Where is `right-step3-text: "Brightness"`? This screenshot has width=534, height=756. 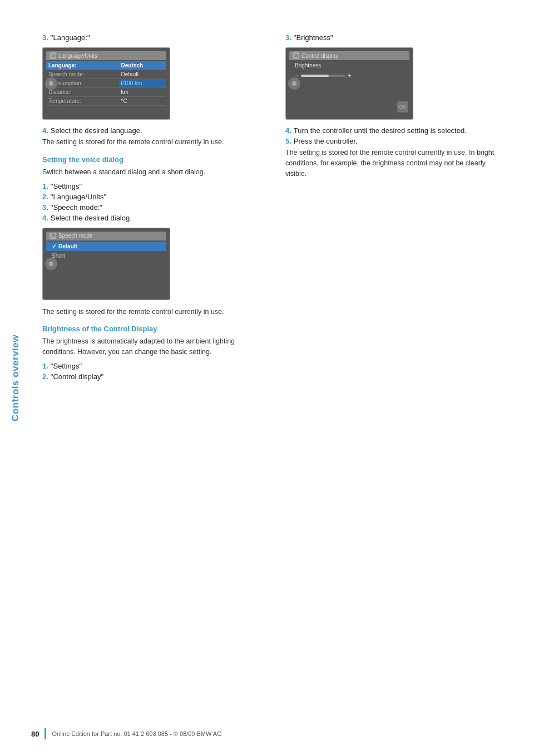
right-step3-text: "Brightness" is located at coordinates (314, 38).